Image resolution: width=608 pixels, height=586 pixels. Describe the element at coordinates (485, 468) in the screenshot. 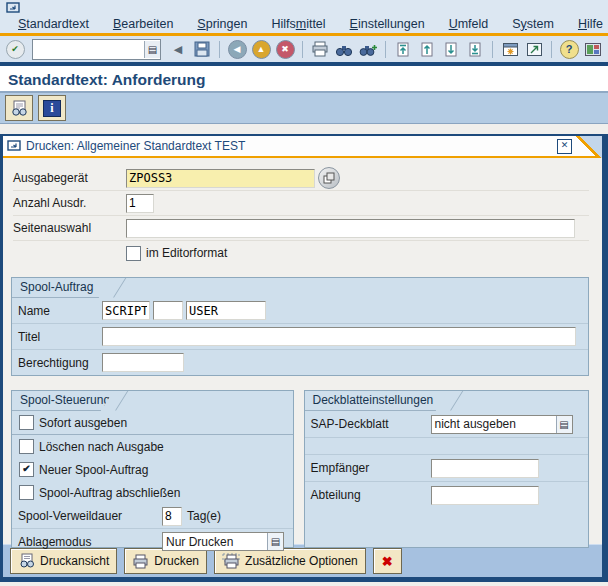

I see `recipient-input` at that location.